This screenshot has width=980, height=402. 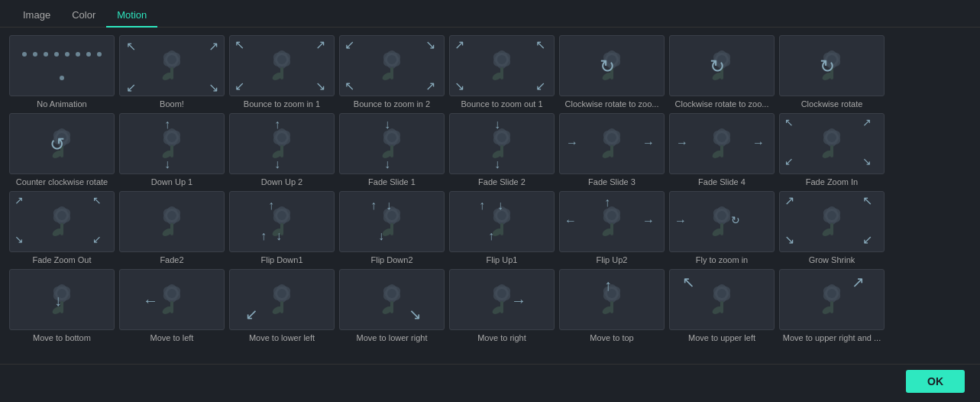 What do you see at coordinates (722, 182) in the screenshot?
I see `animation-label-fade-slide-4: Fade Slide 4` at bounding box center [722, 182].